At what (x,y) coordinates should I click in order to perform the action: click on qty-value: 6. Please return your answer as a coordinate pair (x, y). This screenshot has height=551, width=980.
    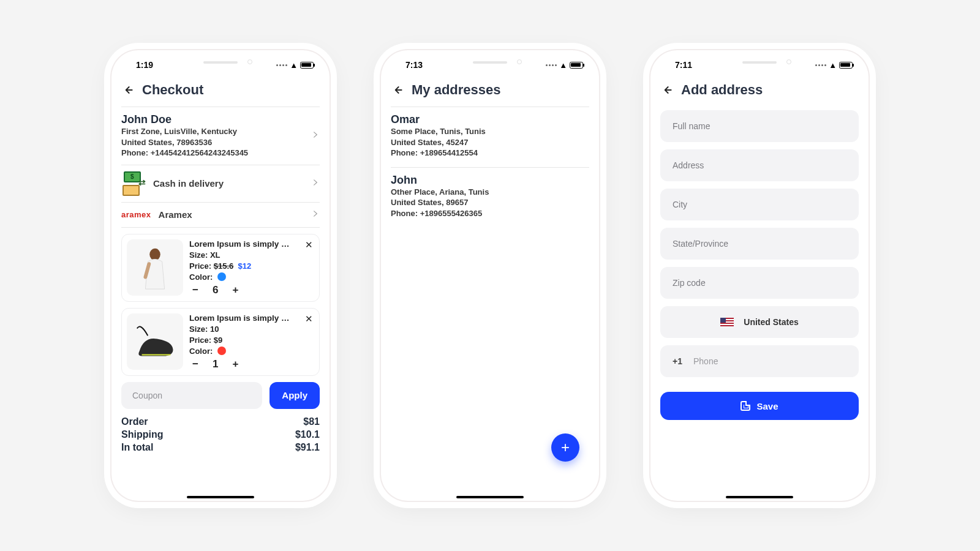
    Looking at the image, I should click on (216, 290).